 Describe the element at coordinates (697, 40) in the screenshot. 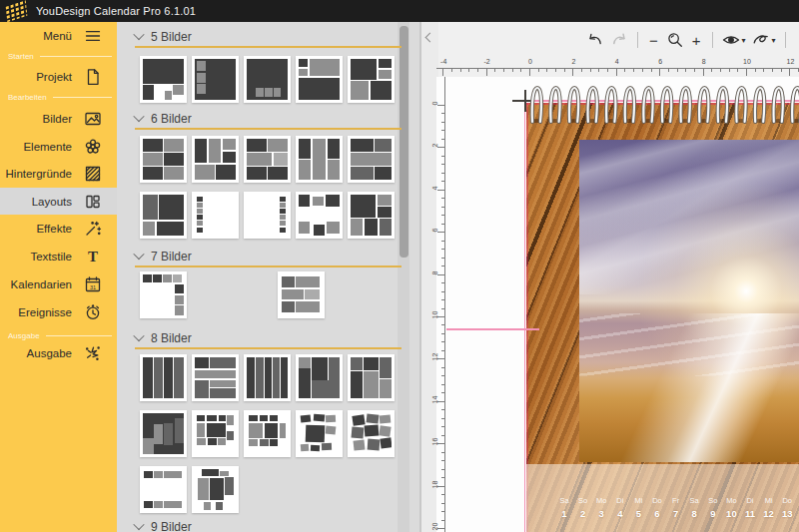

I see `zoom-in-button: +` at that location.